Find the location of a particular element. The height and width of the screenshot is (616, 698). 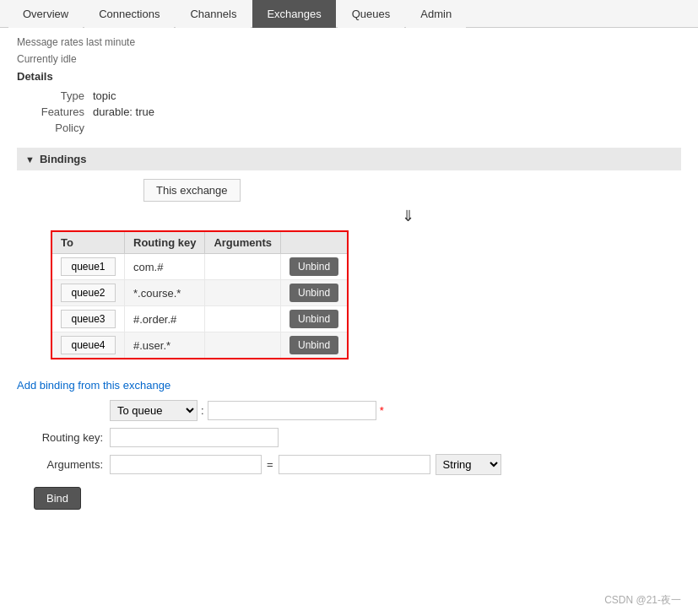

tab-channels: Channels is located at coordinates (213, 14).